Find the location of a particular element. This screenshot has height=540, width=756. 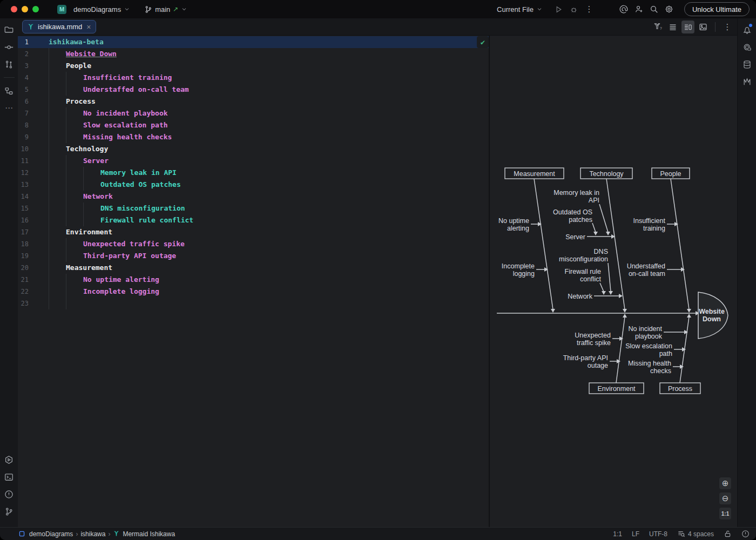

editor-only-view-icon is located at coordinates (673, 27).